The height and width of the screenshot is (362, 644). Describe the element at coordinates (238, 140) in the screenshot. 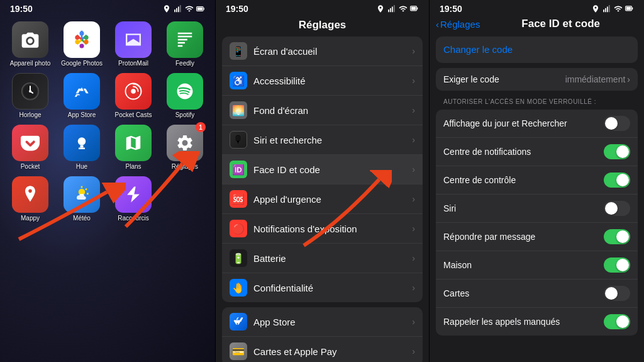

I see `siri-icon: 🎙` at that location.